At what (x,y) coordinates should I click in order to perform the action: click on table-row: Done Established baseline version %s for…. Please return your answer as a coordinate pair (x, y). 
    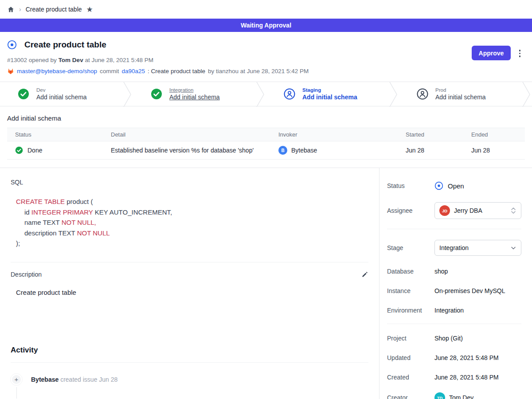
    Looking at the image, I should click on (266, 150).